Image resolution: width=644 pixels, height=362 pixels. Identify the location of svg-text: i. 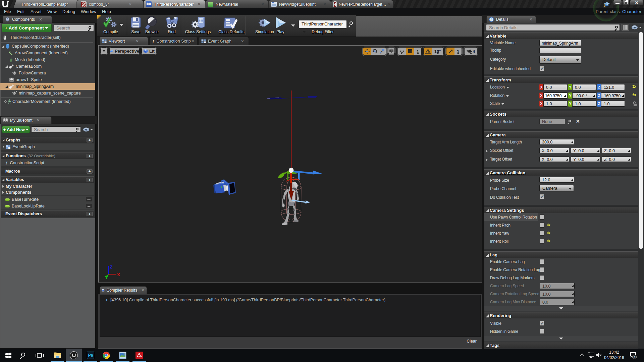
(491, 19).